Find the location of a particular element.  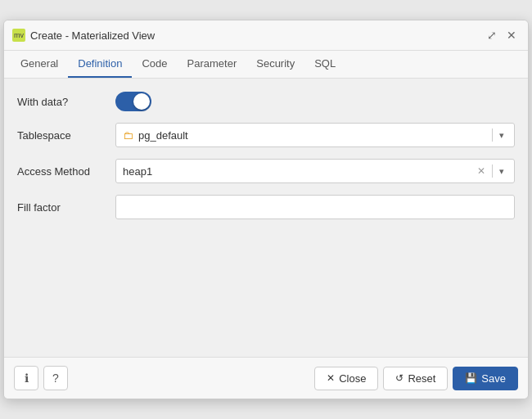

info-icon: ℹ is located at coordinates (26, 378).